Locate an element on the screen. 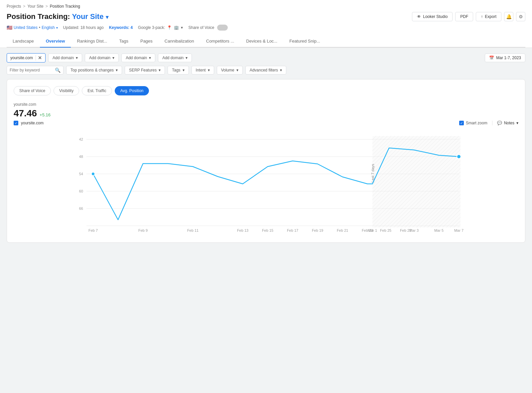 The image size is (532, 393). serp-features-filter: SERP Features ▾ is located at coordinates (145, 70).